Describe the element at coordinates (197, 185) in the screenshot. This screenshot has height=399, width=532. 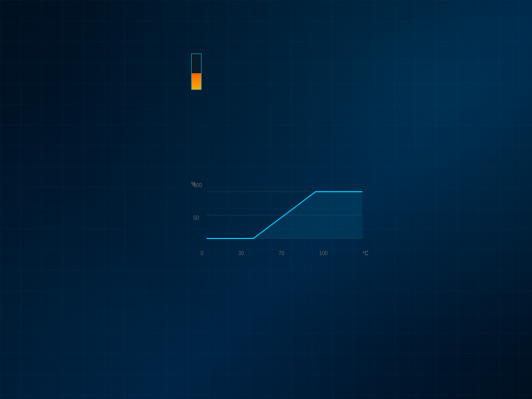
I see `y-100-label: 100` at that location.